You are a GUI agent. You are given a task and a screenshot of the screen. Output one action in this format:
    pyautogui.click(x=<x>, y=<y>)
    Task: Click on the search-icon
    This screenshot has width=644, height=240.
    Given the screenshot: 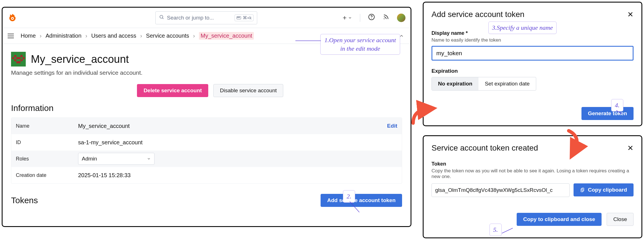 What is the action you would take?
    pyautogui.click(x=162, y=18)
    